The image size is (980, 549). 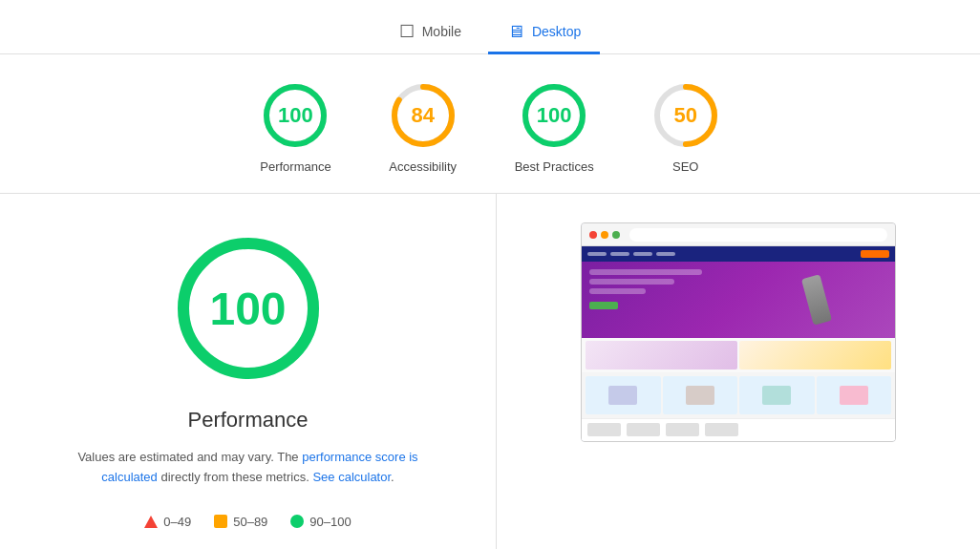 I want to click on preview-logos, so click(x=738, y=430).